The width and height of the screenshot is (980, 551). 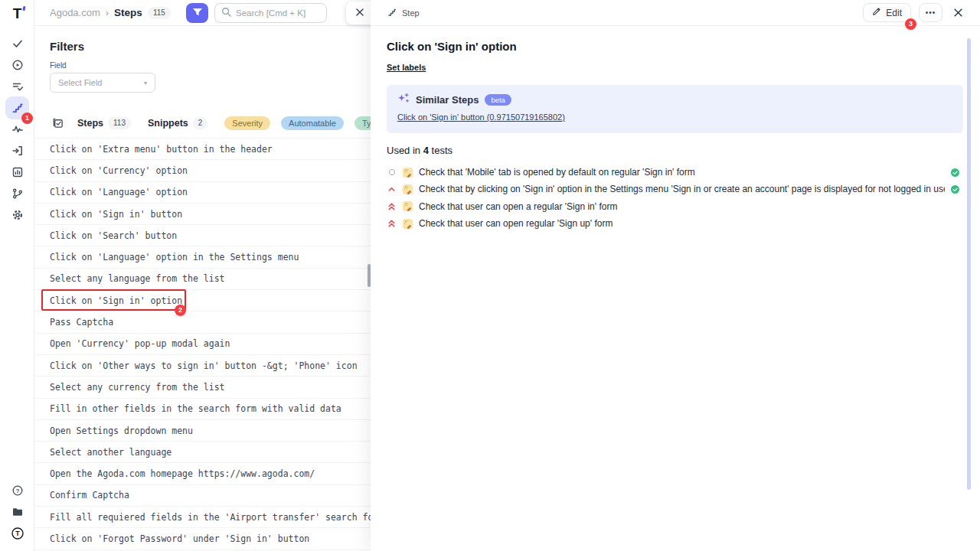 I want to click on search-input, so click(x=278, y=13).